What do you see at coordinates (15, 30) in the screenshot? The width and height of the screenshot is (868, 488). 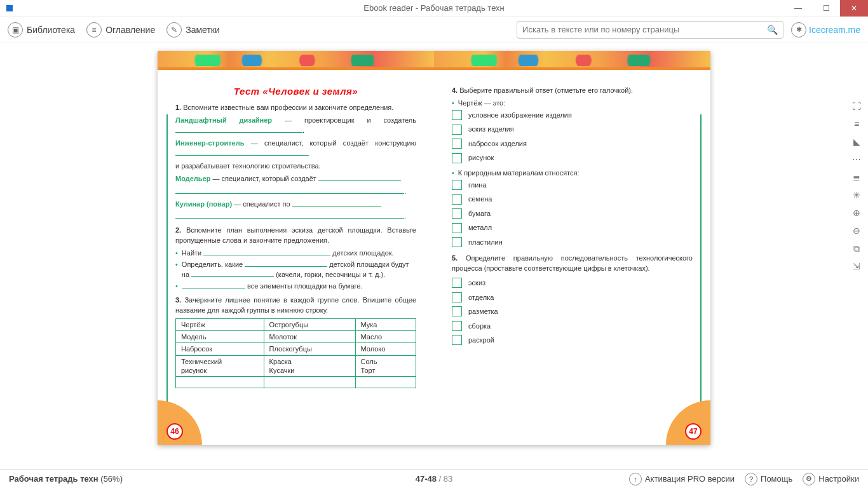 I see `library-icon: ▣` at bounding box center [15, 30].